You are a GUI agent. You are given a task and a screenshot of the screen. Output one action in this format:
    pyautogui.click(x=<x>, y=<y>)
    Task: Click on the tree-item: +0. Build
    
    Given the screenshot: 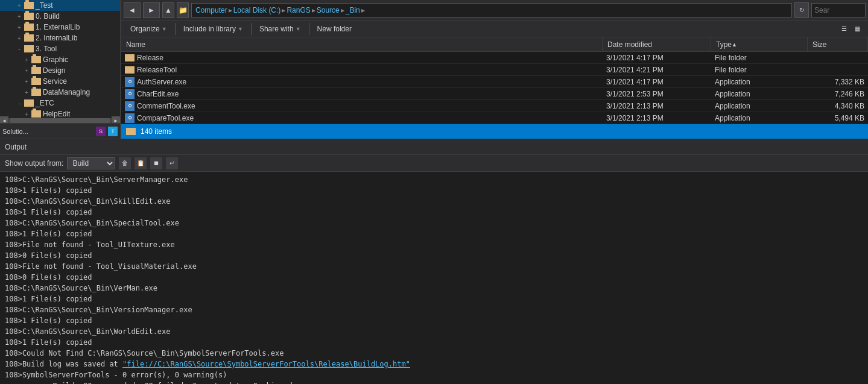 What is the action you would take?
    pyautogui.click(x=60, y=16)
    